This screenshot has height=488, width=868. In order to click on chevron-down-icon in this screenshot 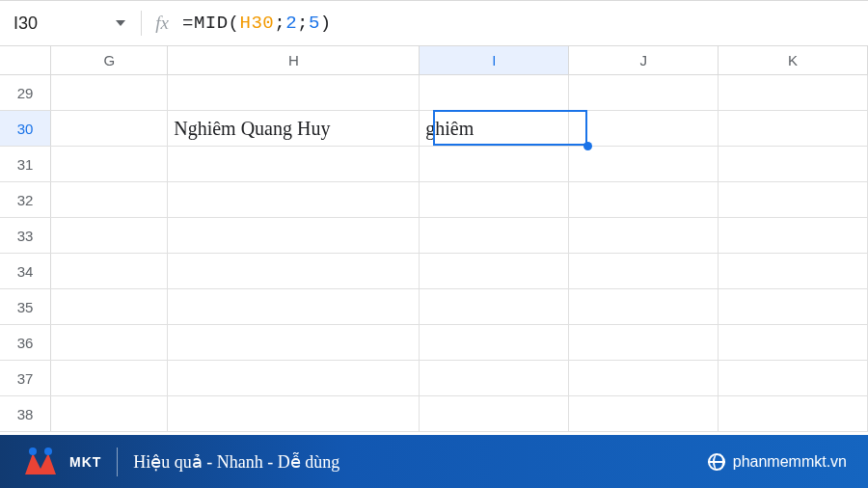, I will do `click(121, 23)`.